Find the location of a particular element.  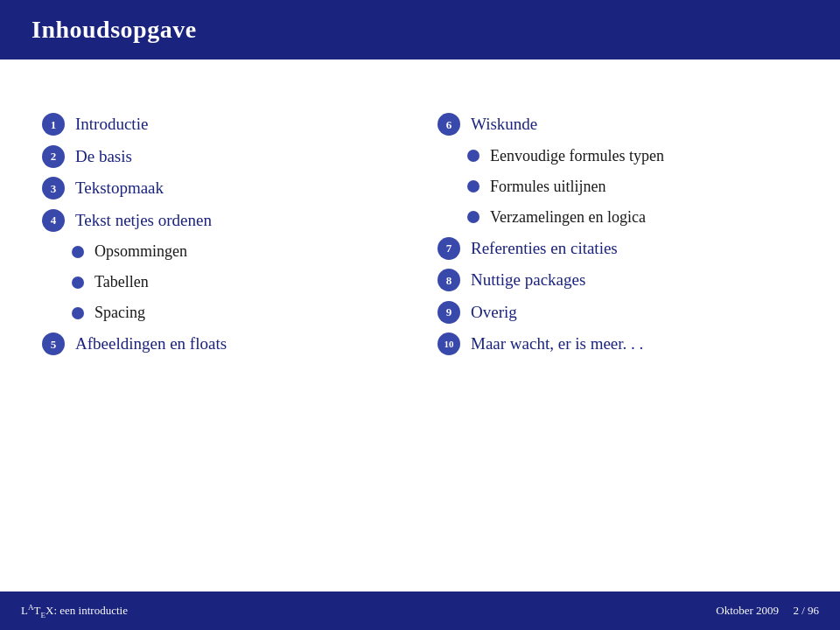

slide-title: Inhoudsopgave is located at coordinates (114, 30).